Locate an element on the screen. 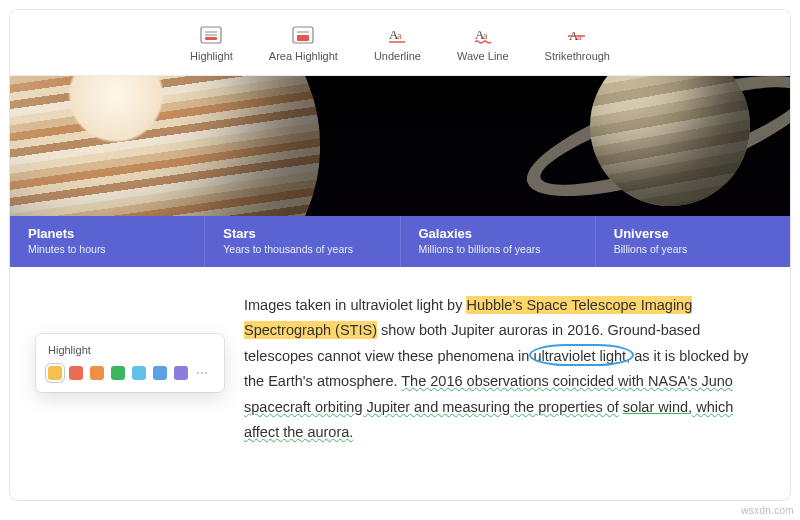 The image size is (800, 520). underline-tool: Aa Underline is located at coordinates (398, 43).